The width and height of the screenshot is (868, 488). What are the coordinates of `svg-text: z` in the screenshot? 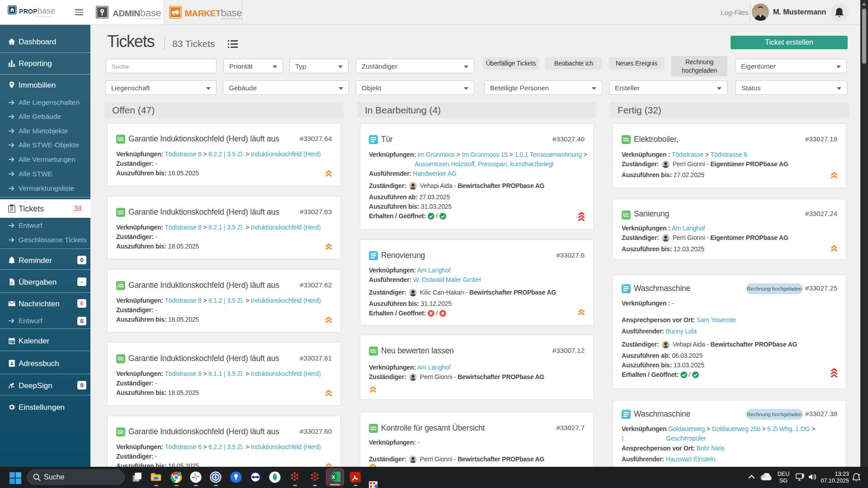 It's located at (859, 474).